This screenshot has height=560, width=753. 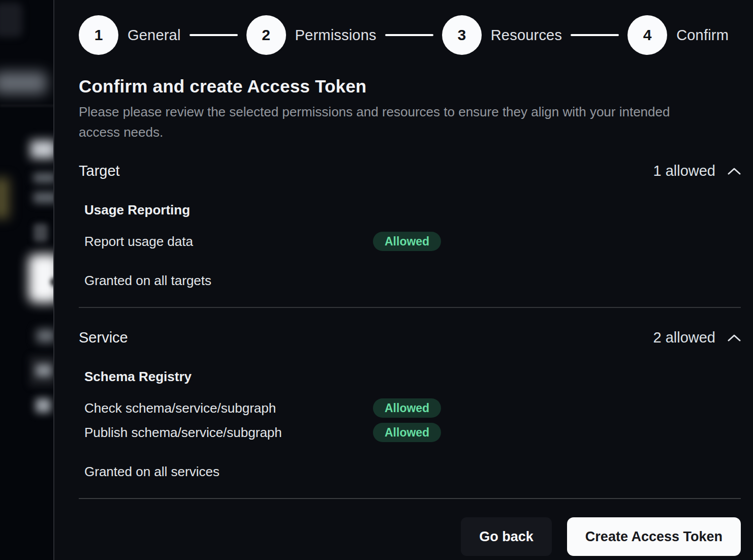 What do you see at coordinates (654, 537) in the screenshot?
I see `create-access-token-button: Create Access Token` at bounding box center [654, 537].